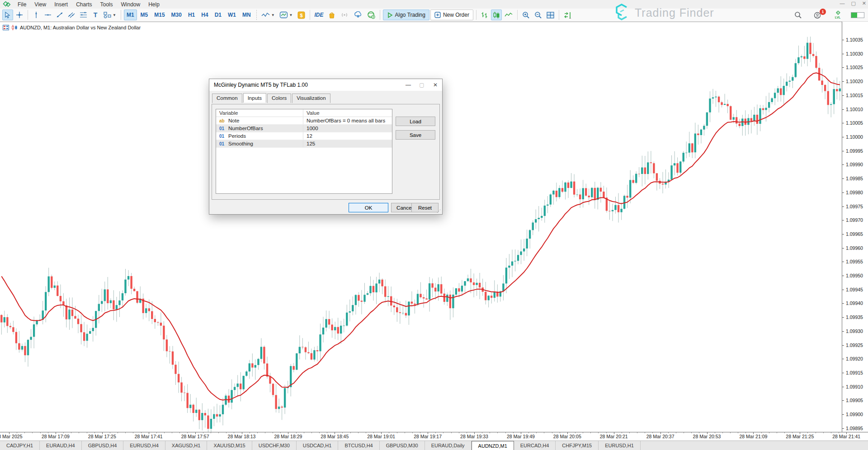  I want to click on algo-trading-button: Algo Trading, so click(406, 15).